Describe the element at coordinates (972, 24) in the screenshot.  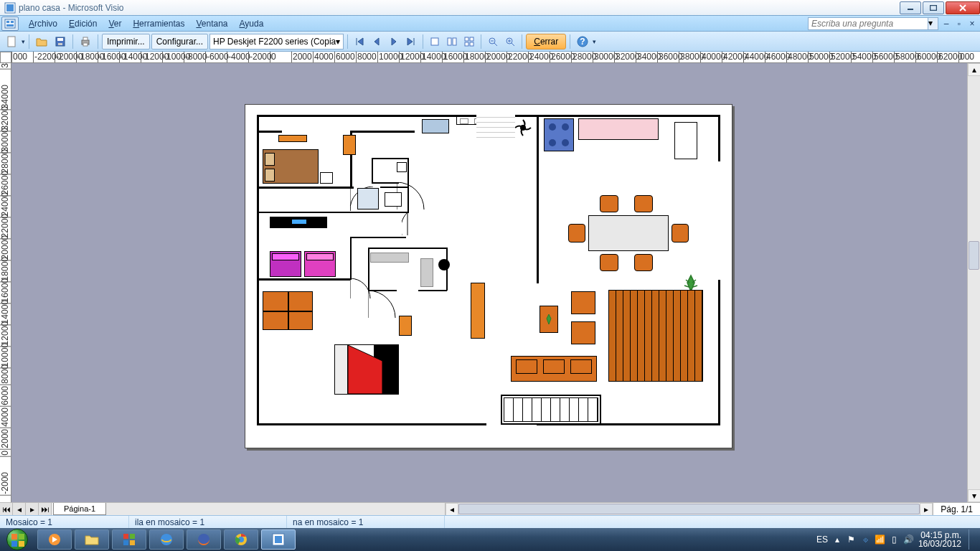
I see `doc-close-button: ×` at that location.